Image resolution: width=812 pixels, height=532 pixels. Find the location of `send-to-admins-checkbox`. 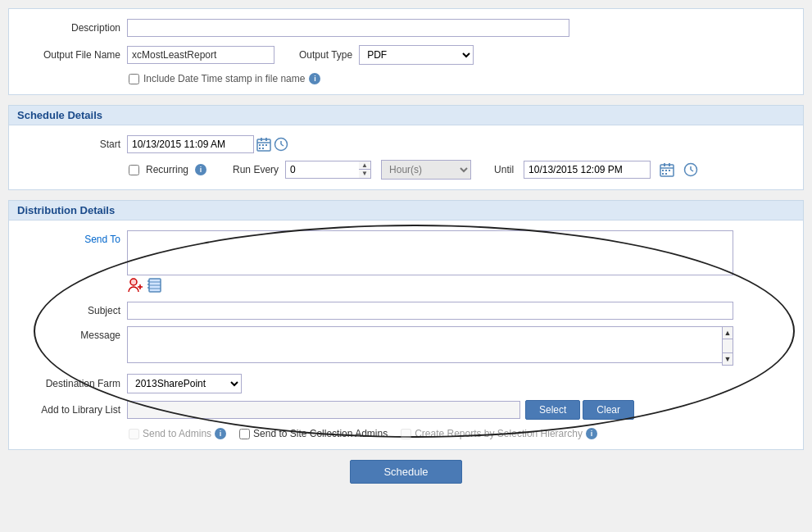

send-to-admins-checkbox is located at coordinates (134, 434).